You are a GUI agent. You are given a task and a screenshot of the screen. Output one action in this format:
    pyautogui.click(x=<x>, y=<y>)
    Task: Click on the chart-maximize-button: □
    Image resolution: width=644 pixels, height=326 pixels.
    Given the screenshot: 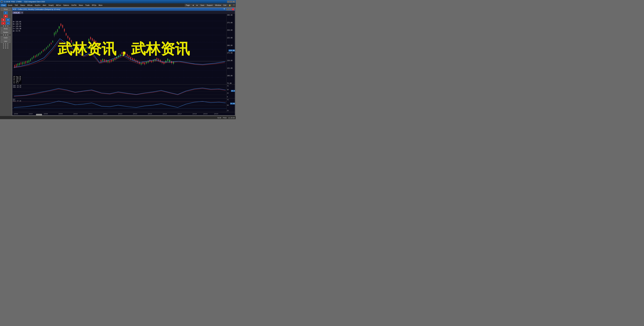 What is the action you would take?
    pyautogui.click(x=230, y=9)
    